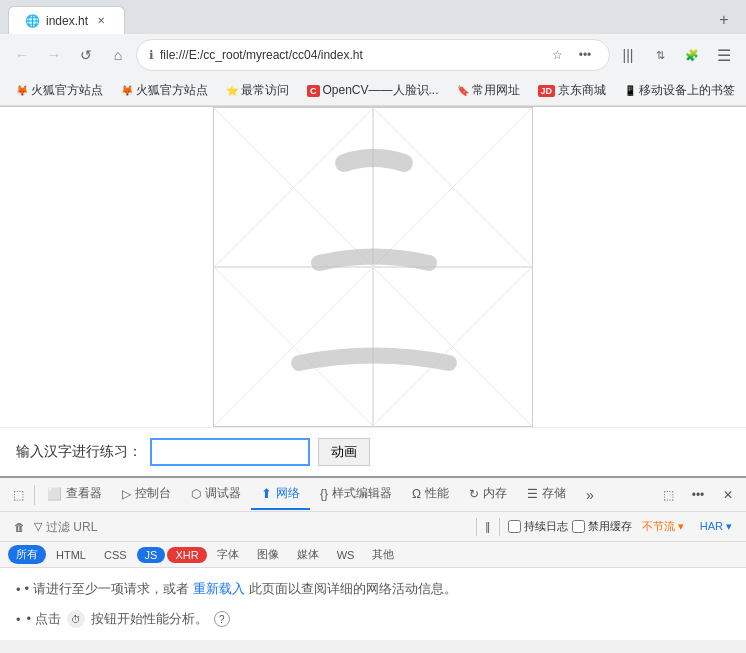 The height and width of the screenshot is (653, 746). What do you see at coordinates (728, 495) in the screenshot?
I see `devtools-close-btn: ✕` at bounding box center [728, 495].